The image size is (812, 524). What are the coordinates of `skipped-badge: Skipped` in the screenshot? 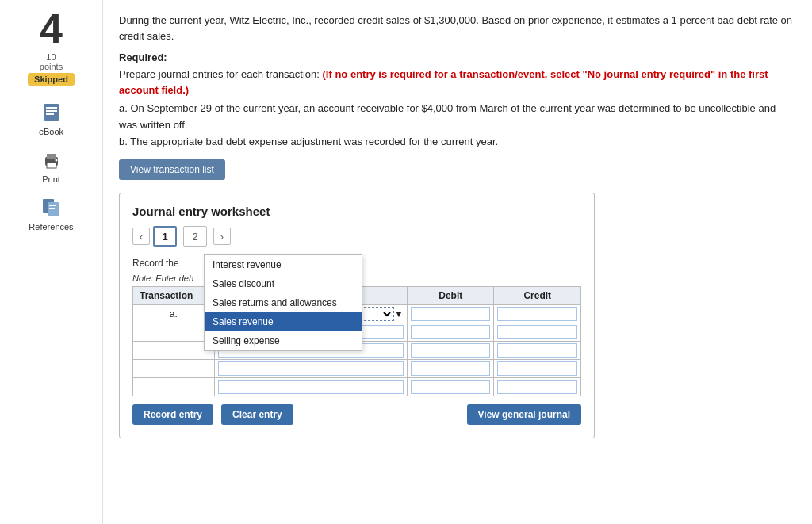 It's located at (51, 79).